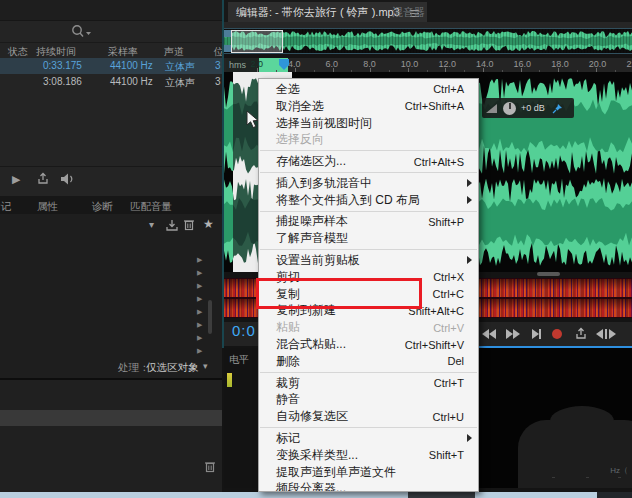  What do you see at coordinates (410, 64) in the screenshot?
I see `ruler-tick-label: 10.0` at bounding box center [410, 64].